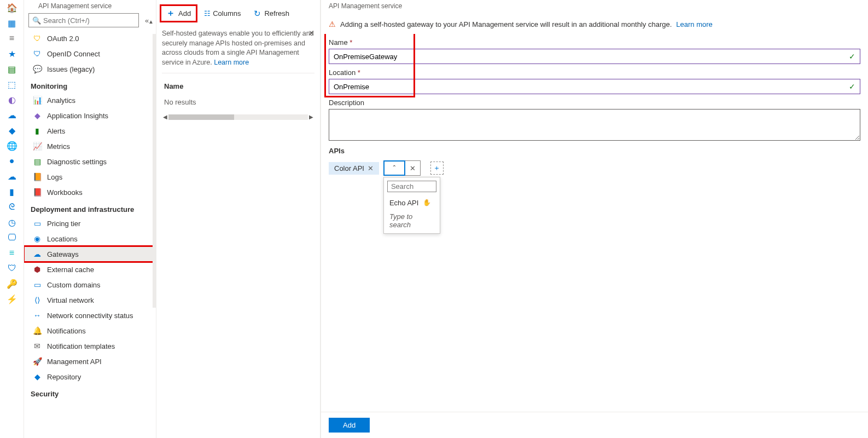 This screenshot has height=438, width=868. Describe the element at coordinates (90, 361) in the screenshot. I see `nav-item-mgmt-api: 🚀Management API` at that location.